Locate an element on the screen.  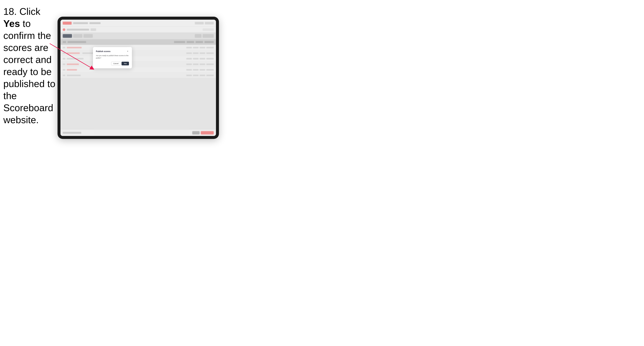
dialog-body-text: Are you ready to publish these scores to… is located at coordinates (112, 57).